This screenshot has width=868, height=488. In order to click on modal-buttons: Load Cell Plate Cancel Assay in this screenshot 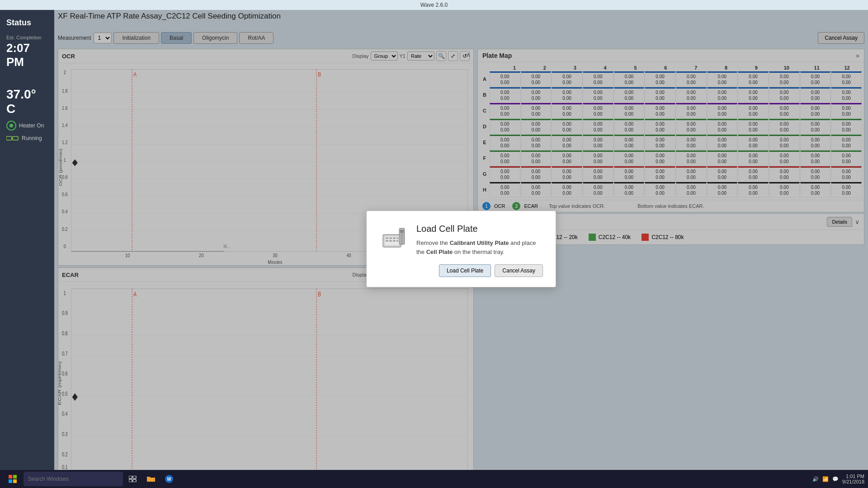, I will do `click(461, 271)`.